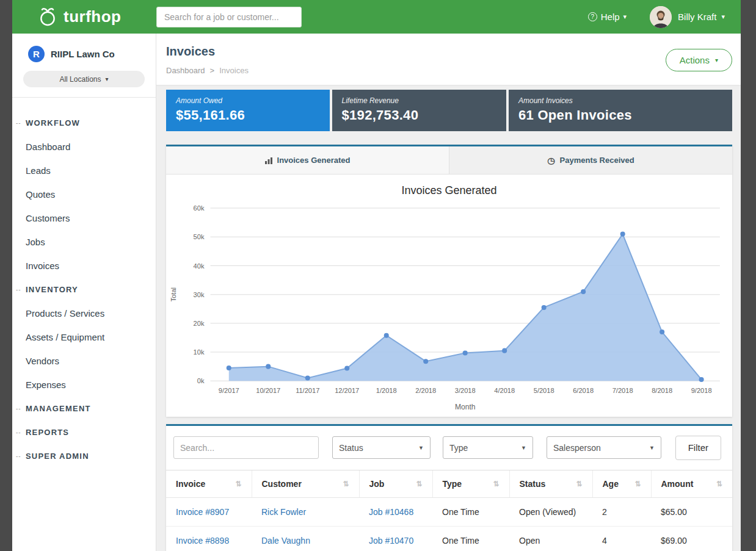 This screenshot has height=551, width=756. Describe the element at coordinates (471, 483) in the screenshot. I see `col-header-type: Type⇅` at that location.